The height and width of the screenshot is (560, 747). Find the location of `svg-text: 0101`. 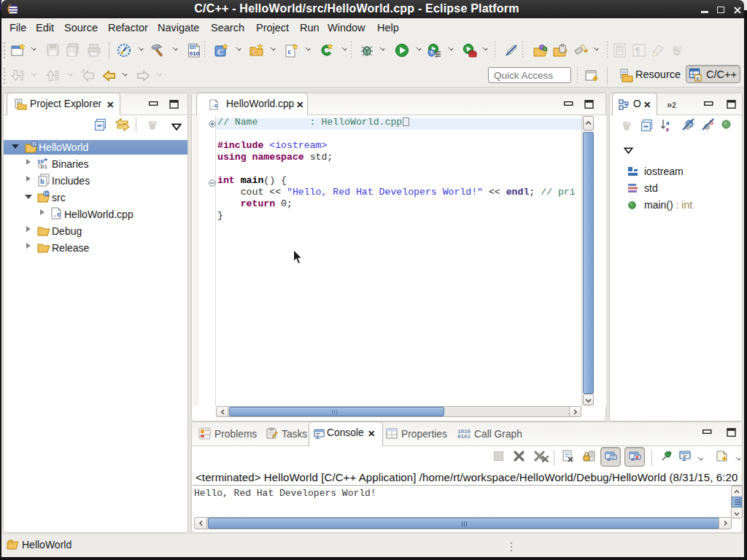

svg-text: 0101 is located at coordinates (464, 437).